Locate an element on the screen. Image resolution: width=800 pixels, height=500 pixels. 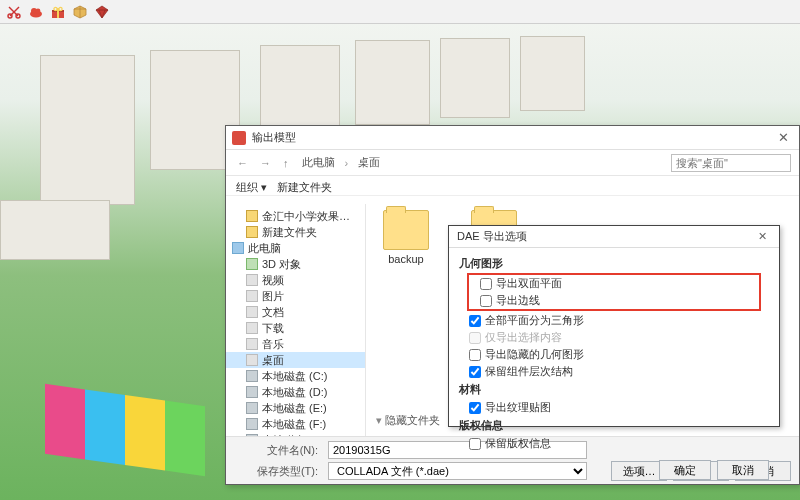
chk-preserve-hier: 保留组件层次结构 is located at coordinates (614, 372).